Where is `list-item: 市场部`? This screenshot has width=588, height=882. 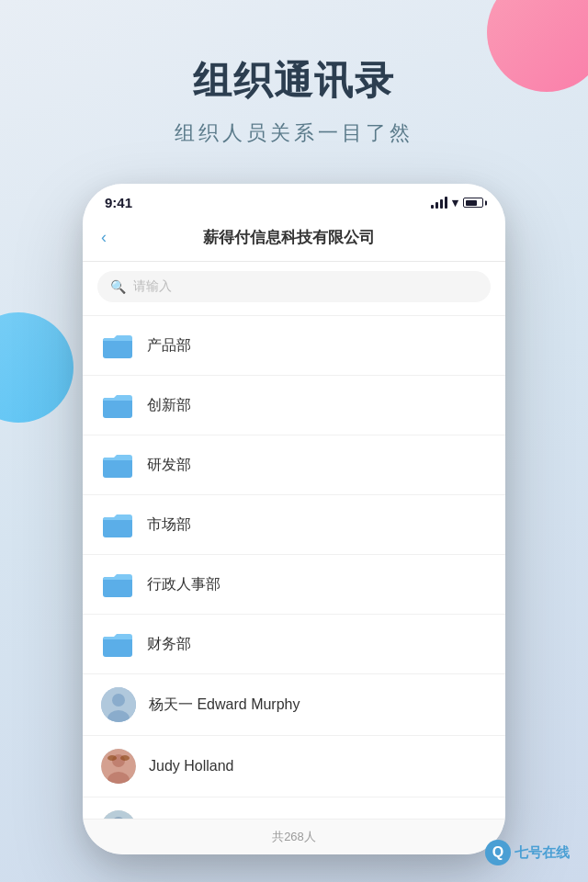
list-item: 市场部 is located at coordinates (294, 526).